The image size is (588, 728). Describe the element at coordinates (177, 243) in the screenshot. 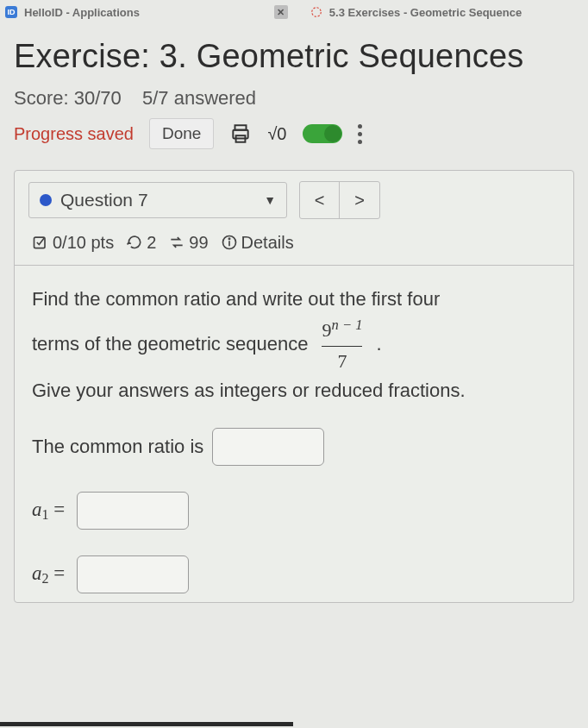

I see `attempts-icon` at that location.